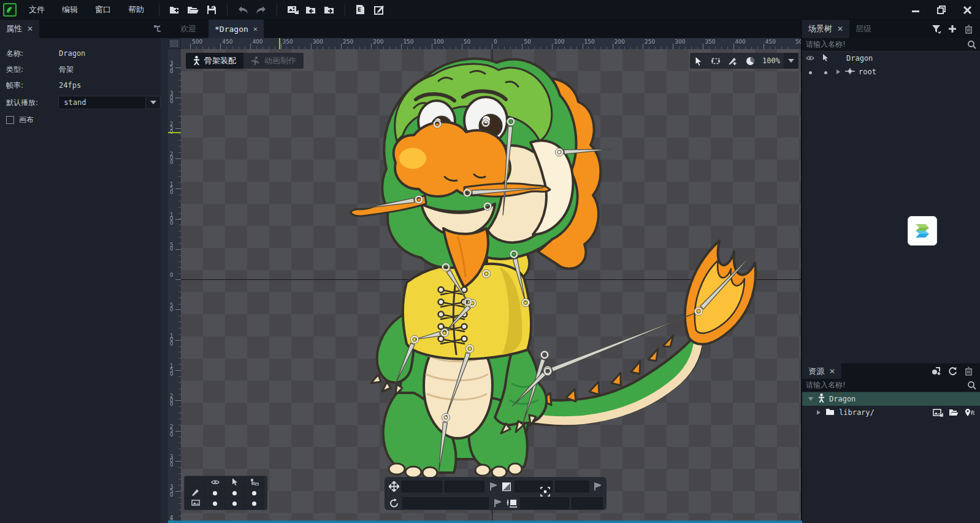 This screenshot has height=523, width=980. Describe the element at coordinates (860, 58) in the screenshot. I see `scene-armature-name: Dragon` at that location.